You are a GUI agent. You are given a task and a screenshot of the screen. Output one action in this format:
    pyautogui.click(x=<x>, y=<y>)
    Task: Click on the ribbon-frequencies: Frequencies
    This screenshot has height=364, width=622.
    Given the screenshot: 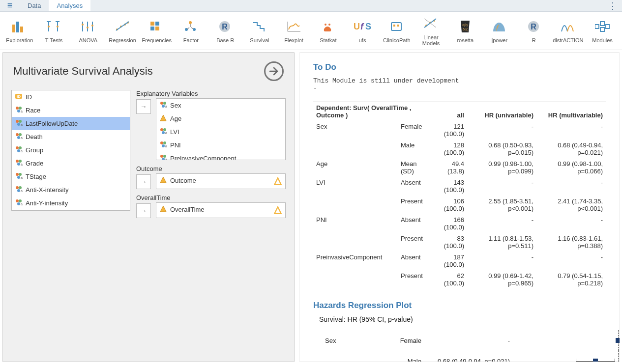 What is the action you would take?
    pyautogui.click(x=157, y=31)
    